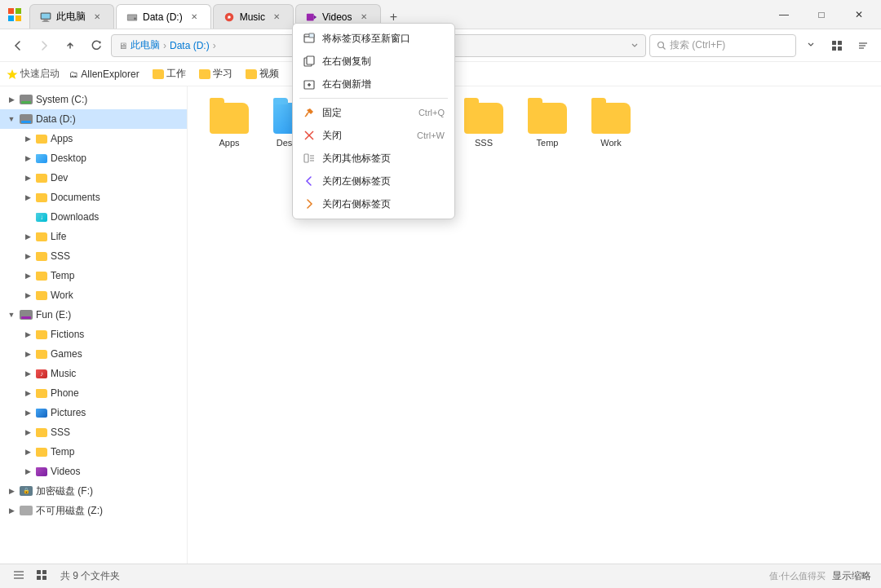 This screenshot has width=881, height=588. What do you see at coordinates (11, 119) in the screenshot?
I see `expand-data-d: ▼` at bounding box center [11, 119].